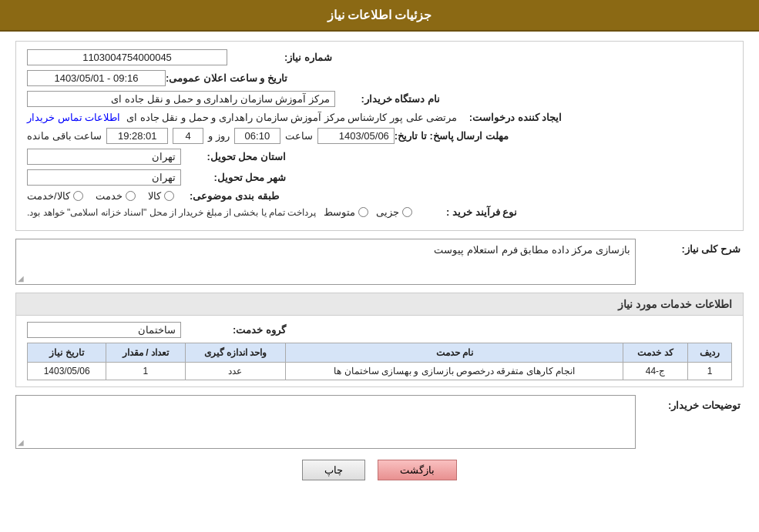  What do you see at coordinates (127, 57) in the screenshot?
I see `need-number-value: 1103004754000045` at bounding box center [127, 57].